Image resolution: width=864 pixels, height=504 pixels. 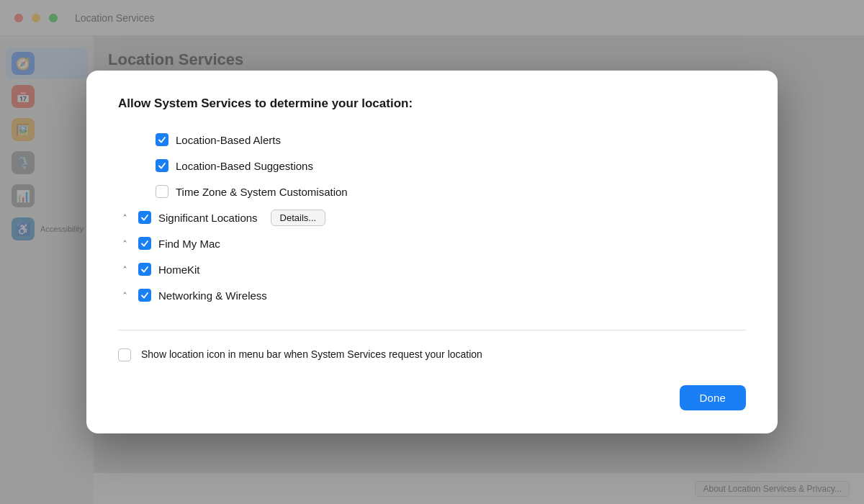 What do you see at coordinates (145, 295) in the screenshot?
I see `checkbox-networking-wireless` at bounding box center [145, 295].